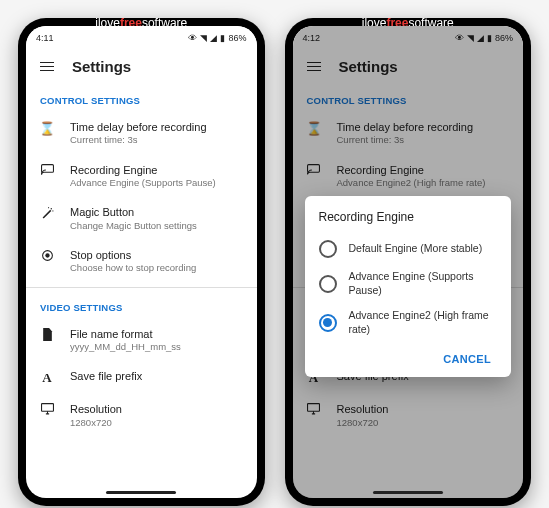 Image resolution: width=549 pixels, height=508 pixels. What do you see at coordinates (156, 334) in the screenshot?
I see `item-title: File name format` at bounding box center [156, 334].